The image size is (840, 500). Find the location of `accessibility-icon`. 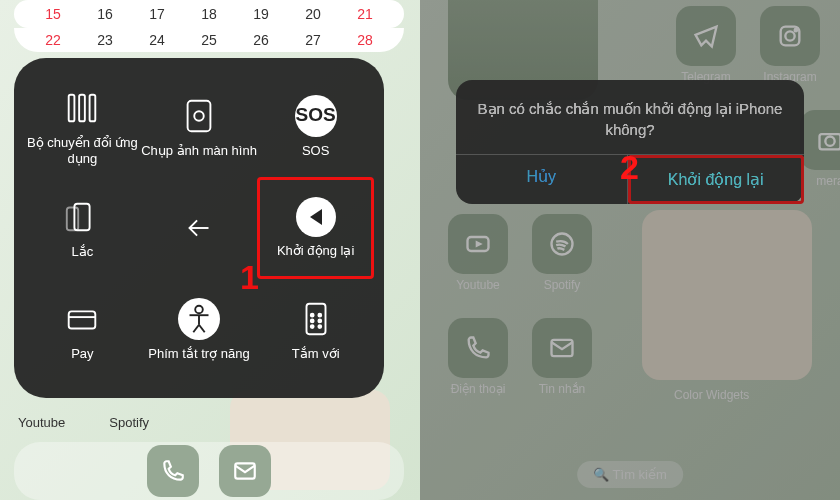

accessibility-icon is located at coordinates (199, 319).